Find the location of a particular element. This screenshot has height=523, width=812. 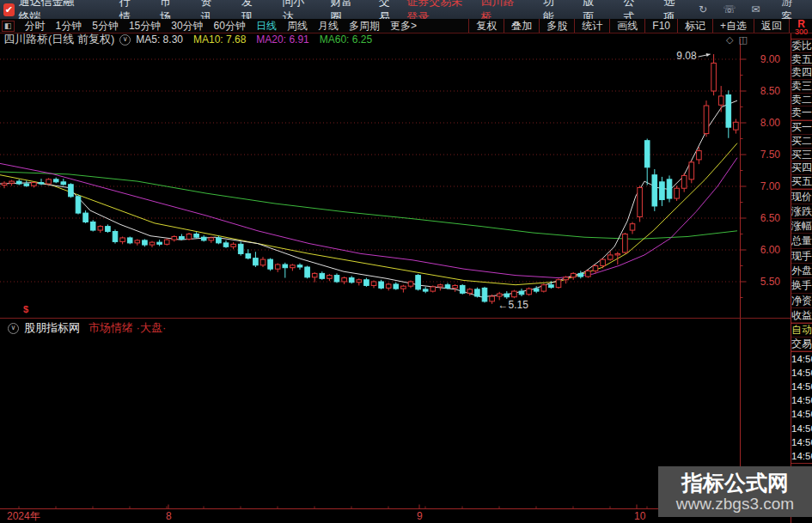

svg-text: ←5.15 is located at coordinates (514, 305).